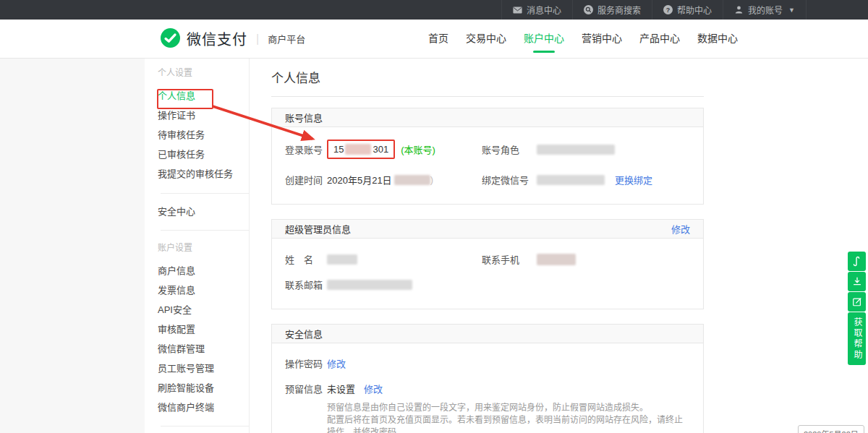 Image resolution: width=868 pixels, height=433 pixels. Describe the element at coordinates (341, 389) in the screenshot. I see `reserved-info-status: 未设置` at that location.